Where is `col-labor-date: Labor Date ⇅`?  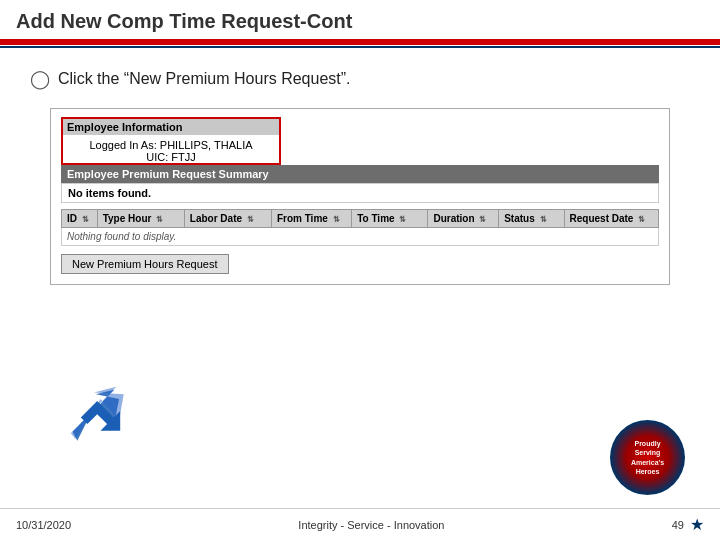 col-labor-date: Labor Date ⇅ is located at coordinates (228, 219).